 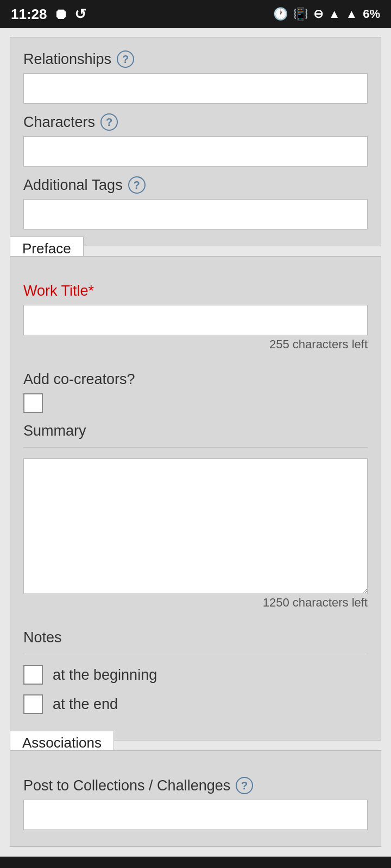 What do you see at coordinates (195, 654) in the screenshot?
I see `notes-divider` at bounding box center [195, 654].